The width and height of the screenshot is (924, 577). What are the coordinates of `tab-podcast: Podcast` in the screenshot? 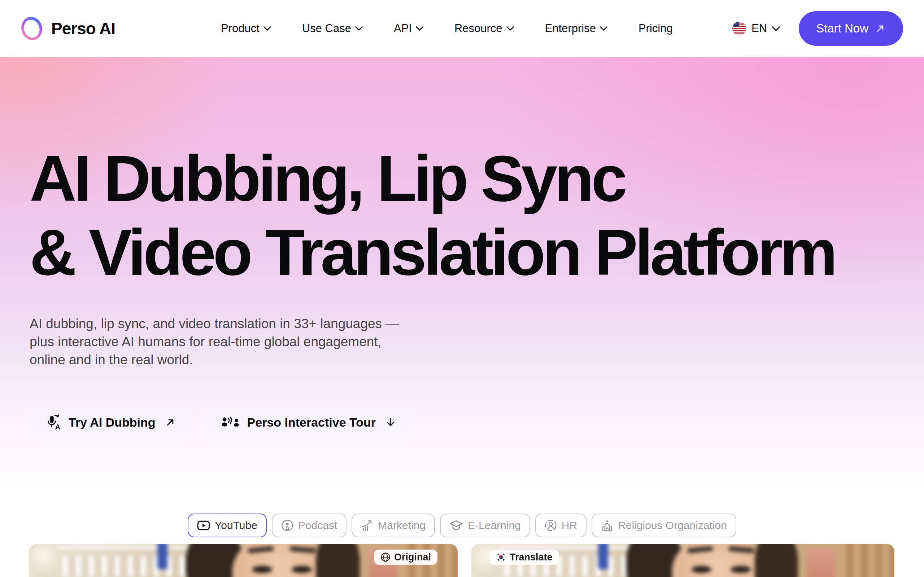 It's located at (309, 525).